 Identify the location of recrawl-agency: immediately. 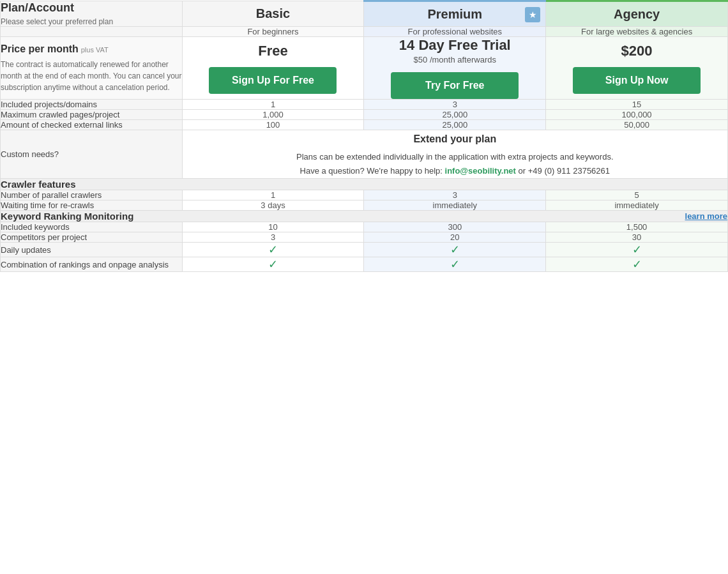
(637, 206).